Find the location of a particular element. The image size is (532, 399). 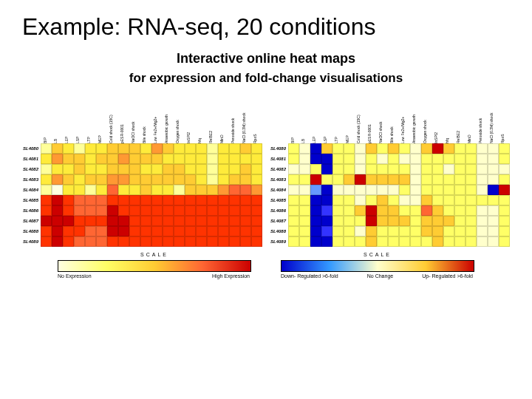

column-header: pESR-0001 is located at coordinates (371, 121).